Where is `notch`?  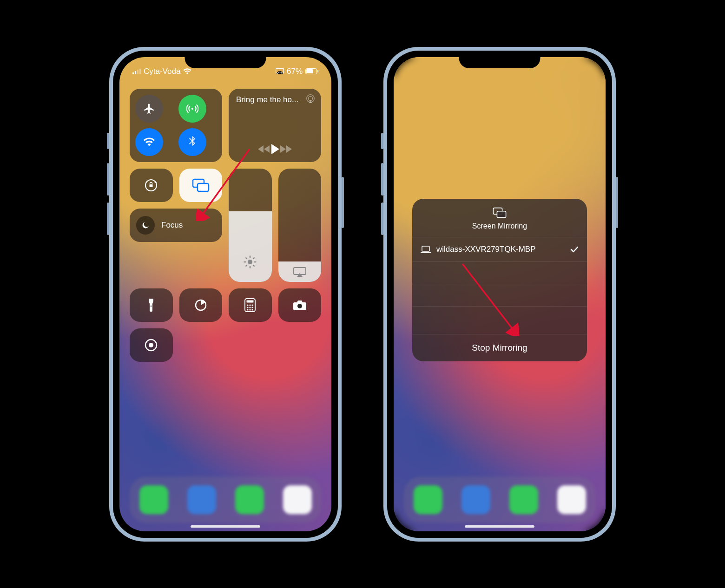
notch is located at coordinates (500, 59).